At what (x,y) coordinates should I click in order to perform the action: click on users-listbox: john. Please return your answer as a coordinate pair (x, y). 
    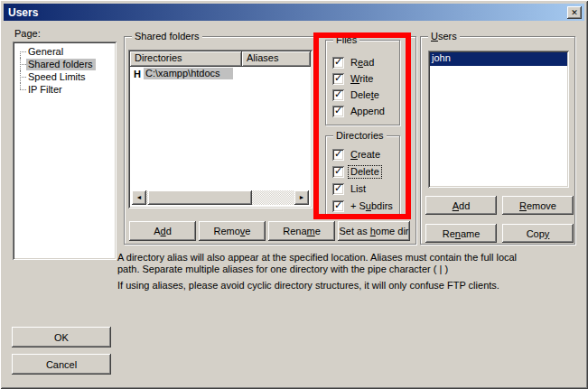
    Looking at the image, I should click on (499, 119).